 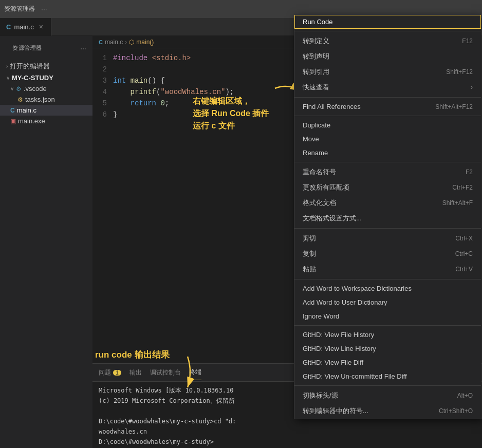 What do you see at coordinates (387, 41) in the screenshot?
I see `cm-goto-definition: 转到定义 F12` at bounding box center [387, 41].